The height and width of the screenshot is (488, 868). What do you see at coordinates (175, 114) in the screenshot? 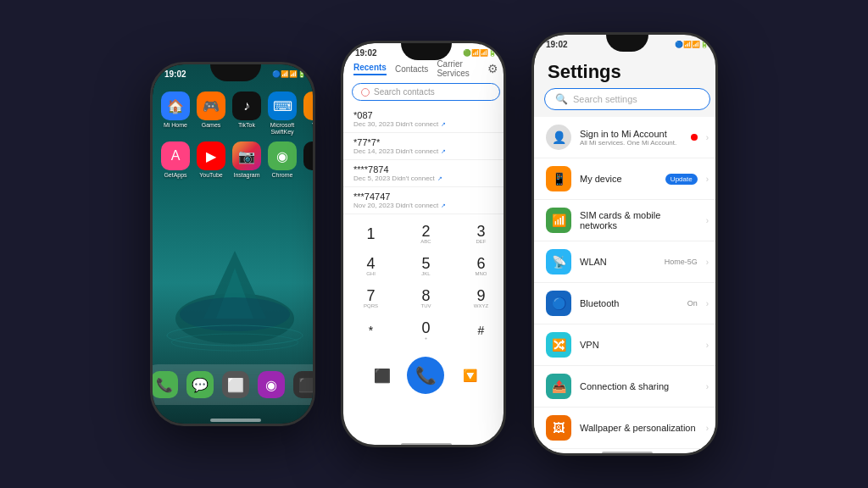
I see `app-mihome: 🏠 Mi Home` at bounding box center [175, 114].